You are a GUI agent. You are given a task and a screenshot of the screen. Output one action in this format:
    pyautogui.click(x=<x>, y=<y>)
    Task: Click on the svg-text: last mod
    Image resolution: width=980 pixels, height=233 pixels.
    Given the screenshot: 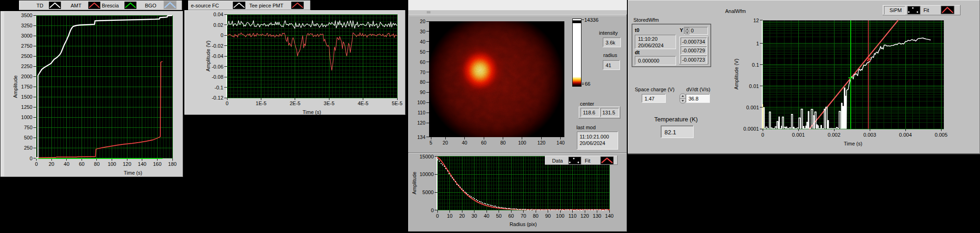 What is the action you would take?
    pyautogui.click(x=586, y=127)
    